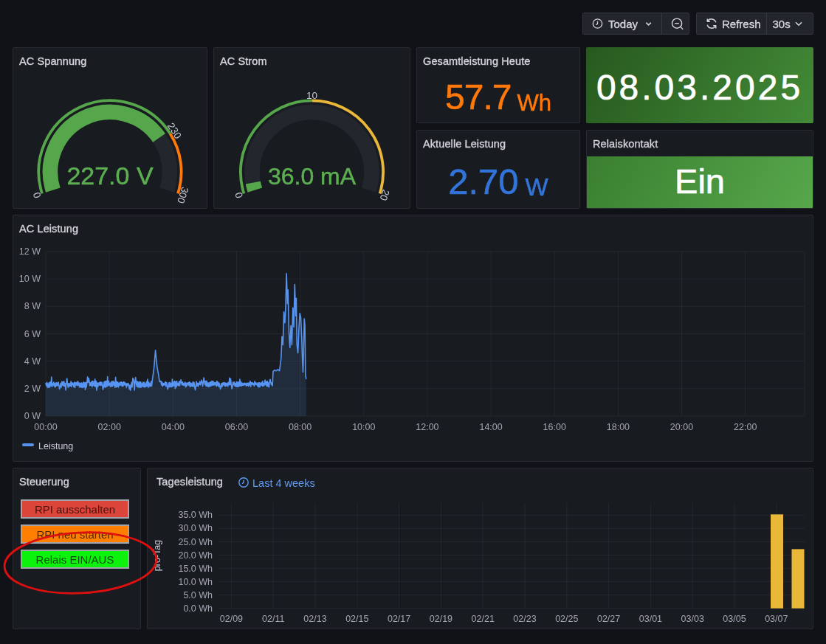  Describe the element at coordinates (483, 619) in the screenshot. I see `svg-text: 02/21` at that location.